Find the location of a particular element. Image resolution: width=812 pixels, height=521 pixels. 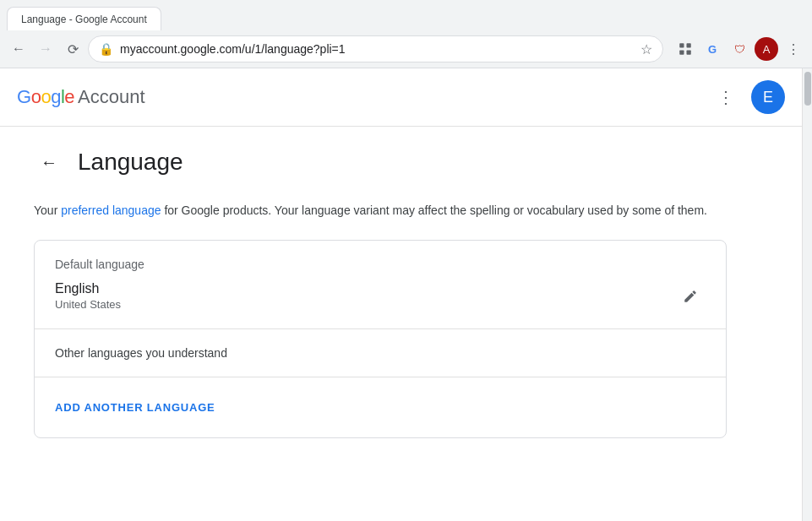

logo-G: G is located at coordinates (24, 96).